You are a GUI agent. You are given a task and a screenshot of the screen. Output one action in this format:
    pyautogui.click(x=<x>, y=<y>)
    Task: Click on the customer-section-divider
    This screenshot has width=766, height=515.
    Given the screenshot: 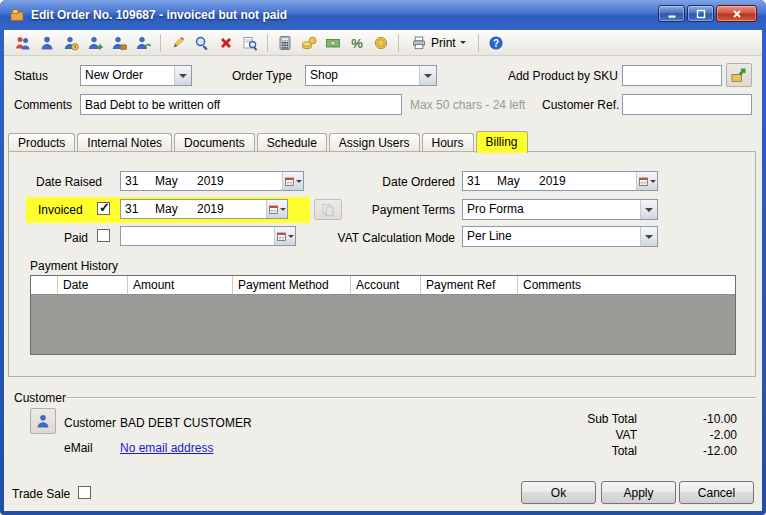 What is the action you would take?
    pyautogui.click(x=411, y=398)
    